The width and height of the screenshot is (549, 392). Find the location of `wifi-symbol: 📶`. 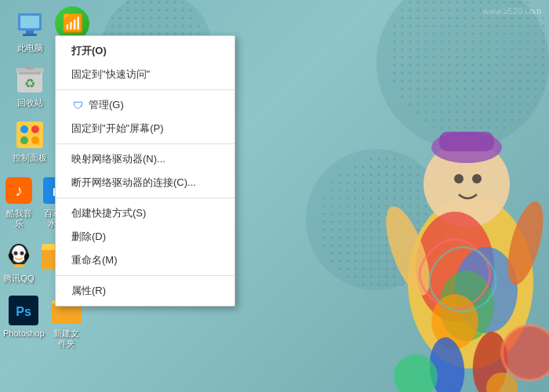

wifi-symbol: 📶 is located at coordinates (72, 24).